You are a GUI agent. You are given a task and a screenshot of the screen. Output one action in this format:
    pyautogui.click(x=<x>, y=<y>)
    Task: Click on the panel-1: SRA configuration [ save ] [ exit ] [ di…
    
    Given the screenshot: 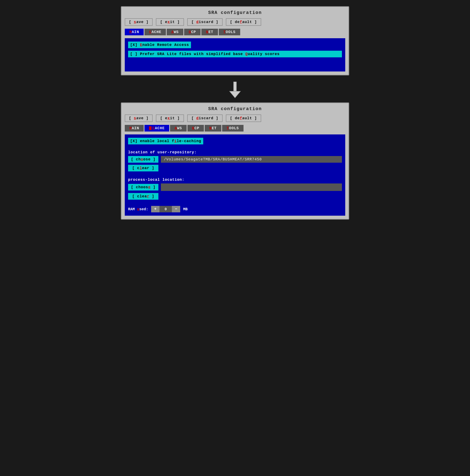 What is the action you would take?
    pyautogui.click(x=235, y=41)
    